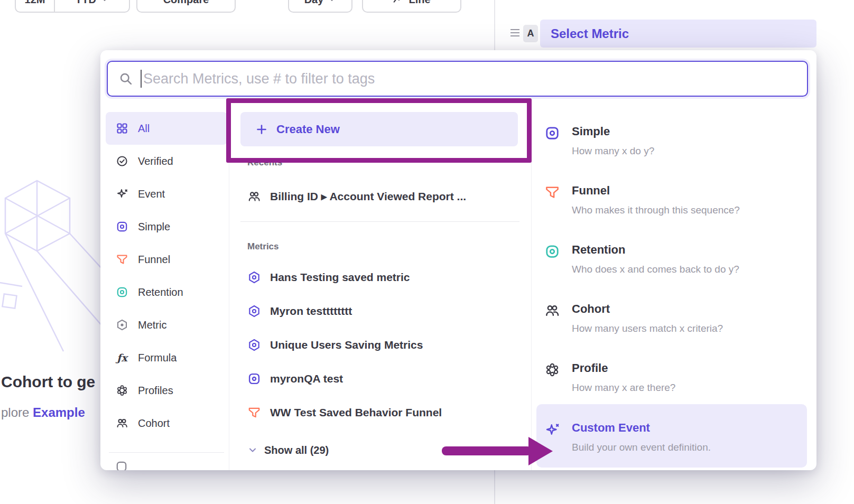  Describe the element at coordinates (48, 382) in the screenshot. I see `canvas-heading: Cohort to ge` at that location.